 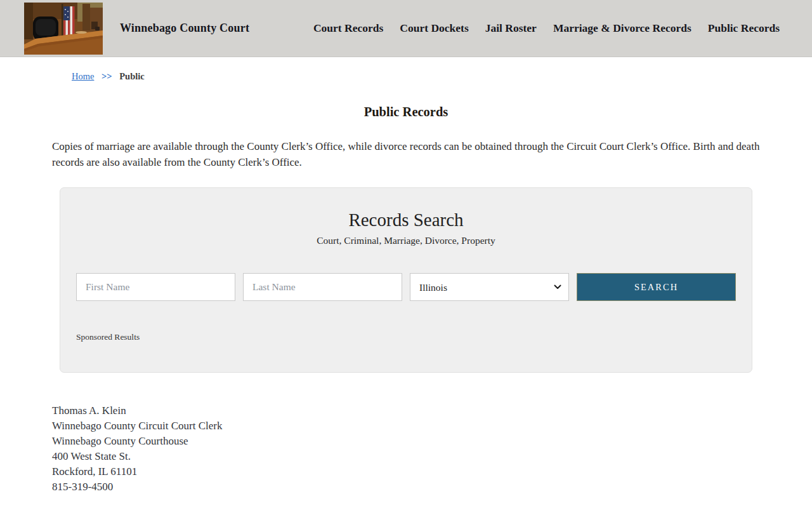 I want to click on nav-item-marriage-divorce-records: Marriage & Divorce Records, so click(x=622, y=28).